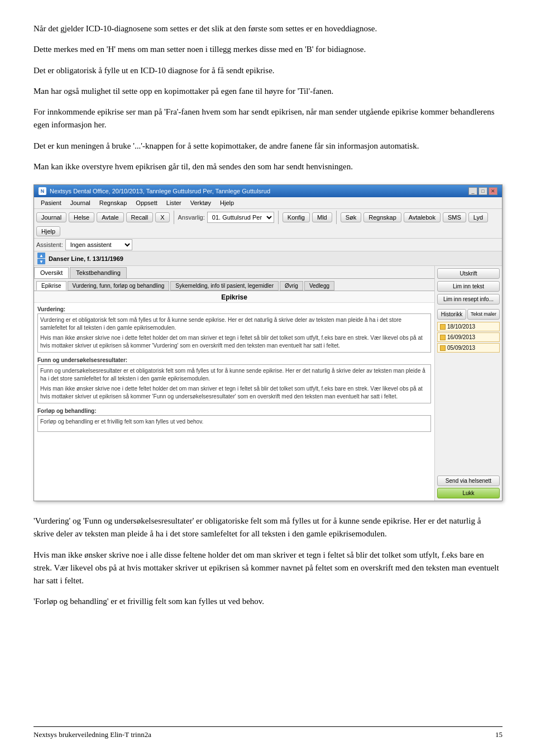 The height and width of the screenshot is (756, 536). Describe the element at coordinates (268, 562) in the screenshot. I see `bottom-text: 'Vurdering' og 'Funn og undersøkelsesres…` at that location.